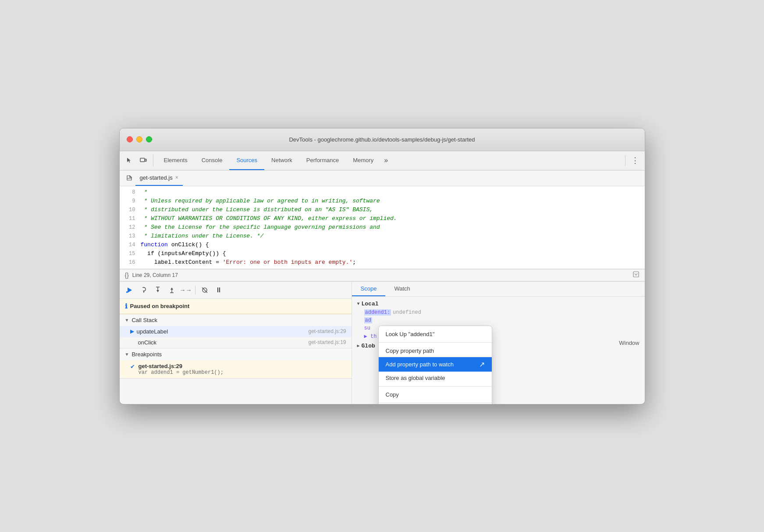 The height and width of the screenshot is (532, 764). What do you see at coordinates (177, 177) in the screenshot?
I see `file-tab-close: ×` at bounding box center [177, 177].